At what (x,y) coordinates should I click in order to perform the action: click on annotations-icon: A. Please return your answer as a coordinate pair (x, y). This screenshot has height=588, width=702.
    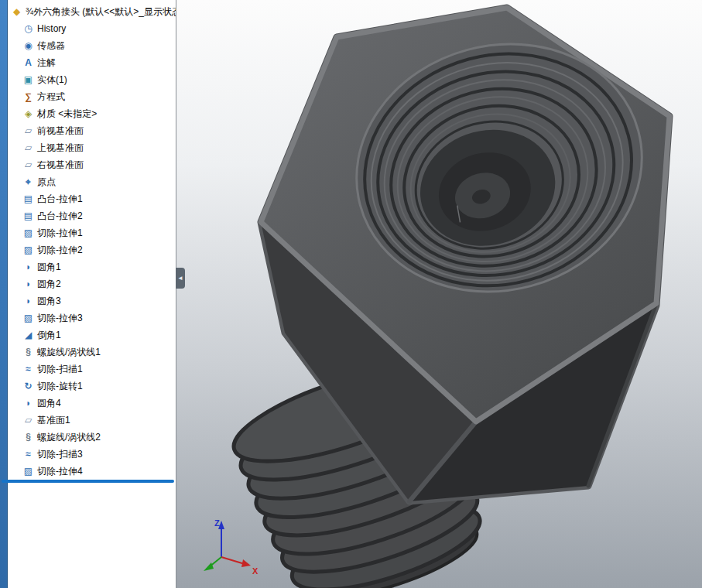
    Looking at the image, I should click on (28, 63).